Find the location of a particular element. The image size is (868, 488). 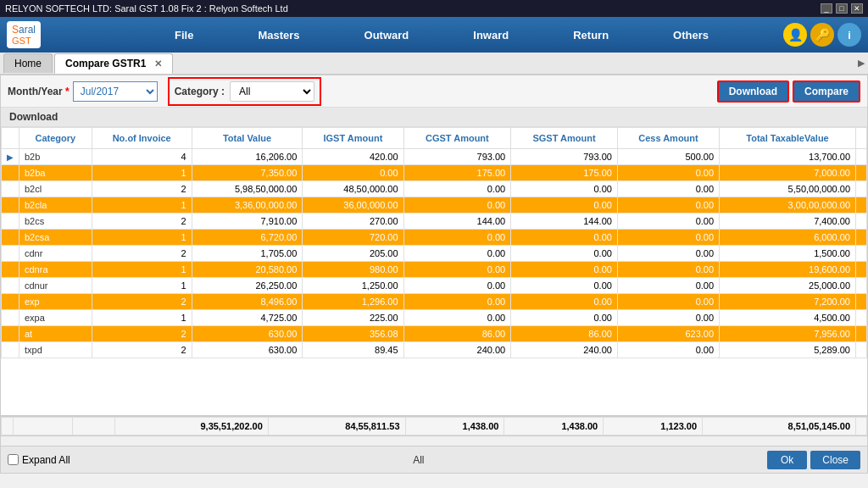

section-label: Download is located at coordinates (434, 117).